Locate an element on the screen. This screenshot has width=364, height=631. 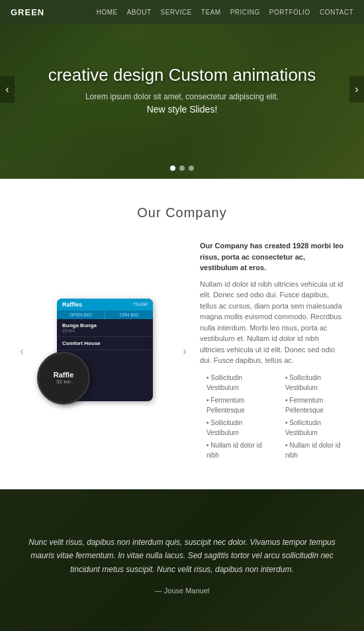
hero-subtitle: Lorem ipsum dolor sit amet, consectetur … is located at coordinates (183, 97).